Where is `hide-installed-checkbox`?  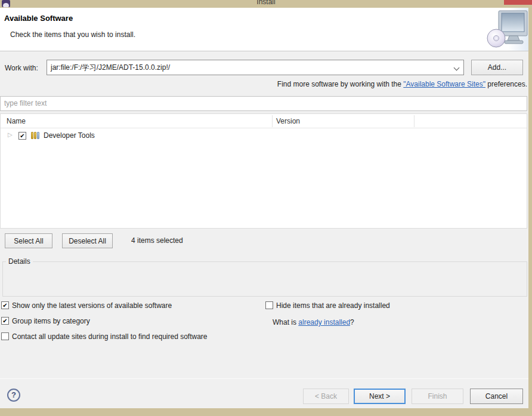 hide-installed-checkbox is located at coordinates (270, 306).